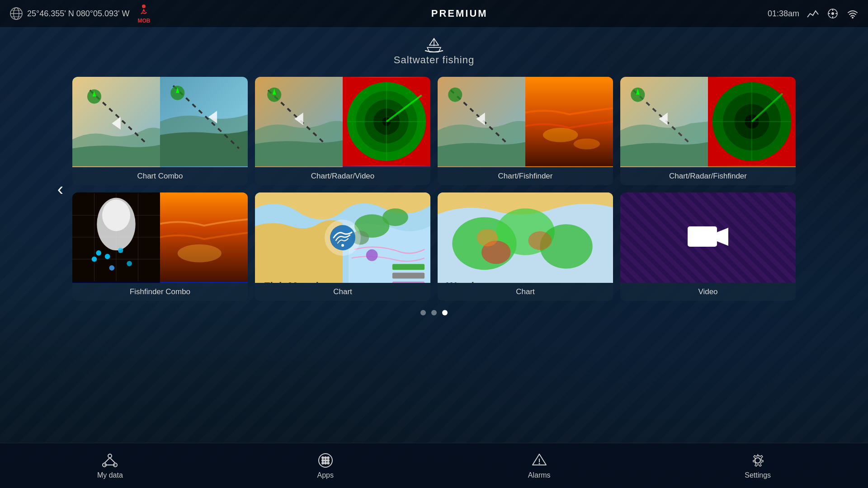 This screenshot has height=488, width=868. Describe the element at coordinates (69, 14) in the screenshot. I see `gps-coords: 25°46.355' N 080°05.093' W` at that location.